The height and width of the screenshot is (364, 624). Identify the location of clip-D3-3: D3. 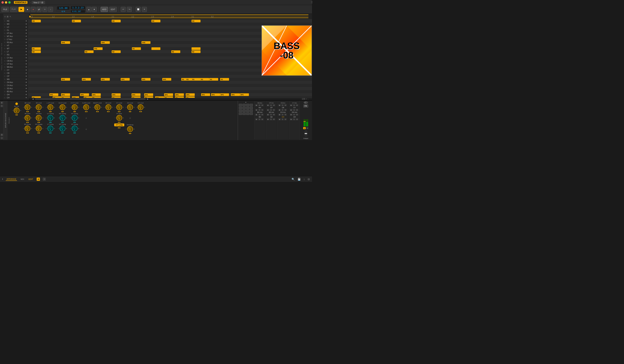
(116, 21).